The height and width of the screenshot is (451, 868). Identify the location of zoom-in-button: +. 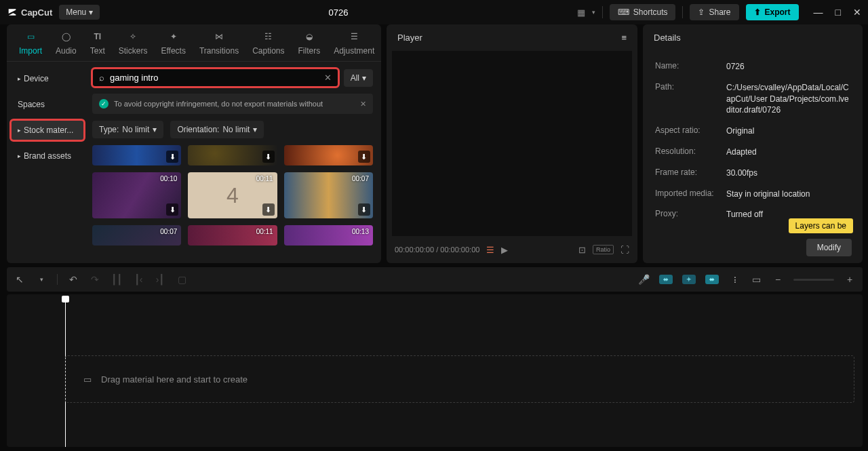
(850, 279).